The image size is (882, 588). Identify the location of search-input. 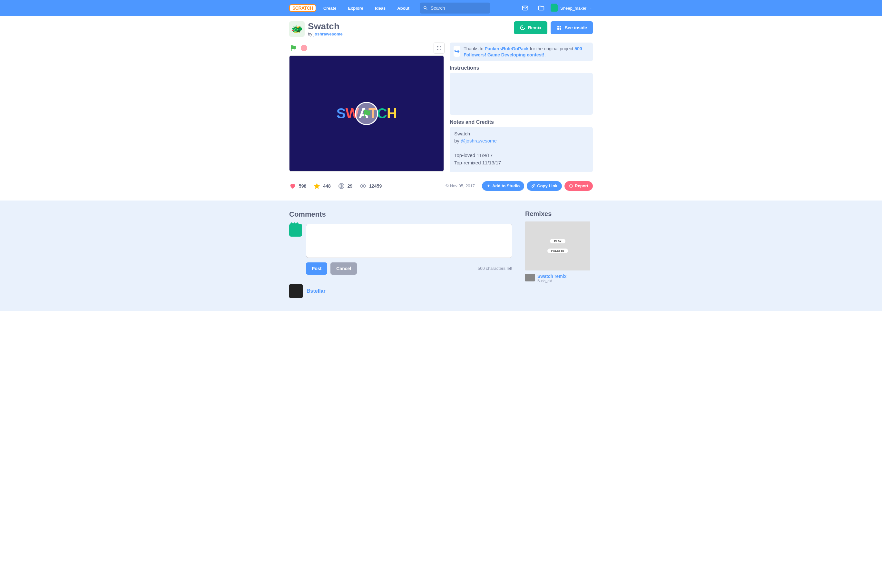
(459, 8).